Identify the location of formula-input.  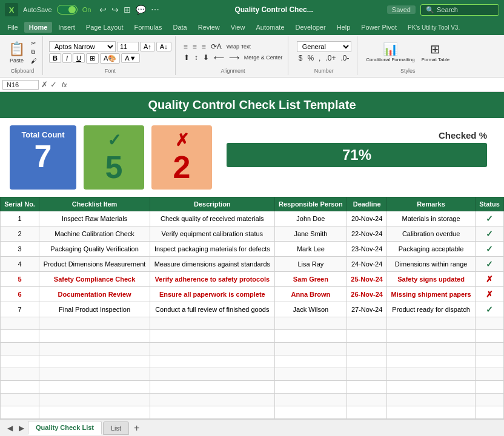
(287, 85).